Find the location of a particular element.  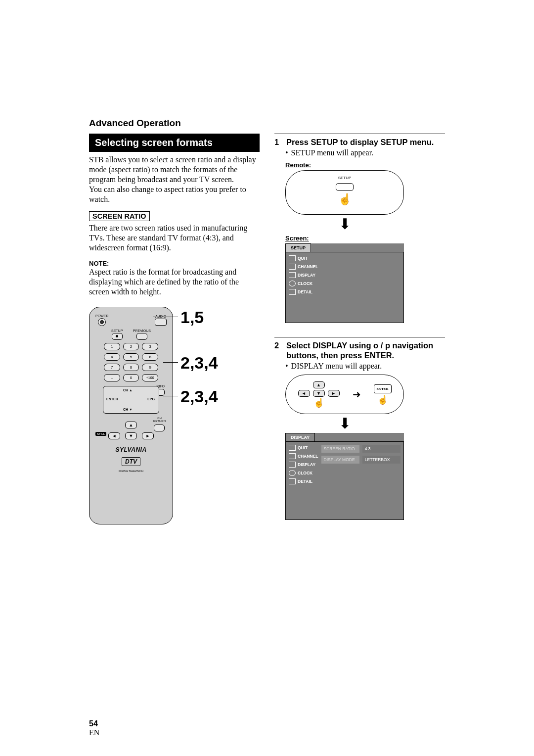

clock-icon is located at coordinates (292, 473).